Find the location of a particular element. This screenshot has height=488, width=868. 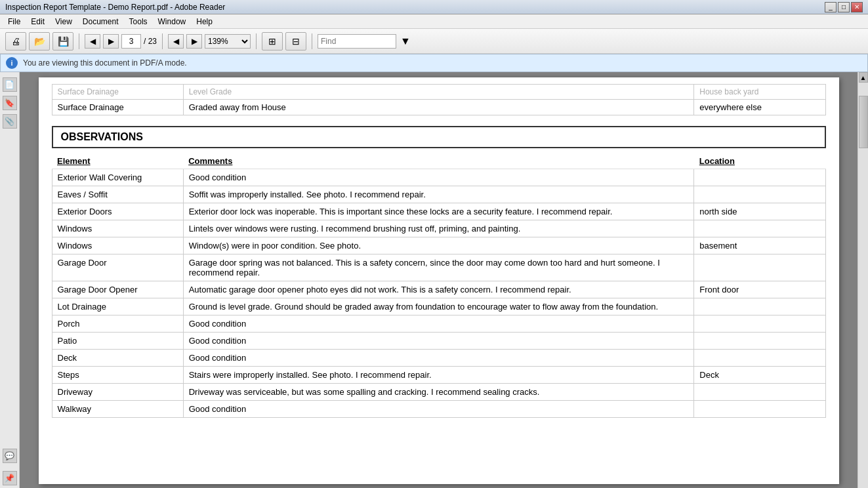

zoom-out-button: ◀ is located at coordinates (176, 41).